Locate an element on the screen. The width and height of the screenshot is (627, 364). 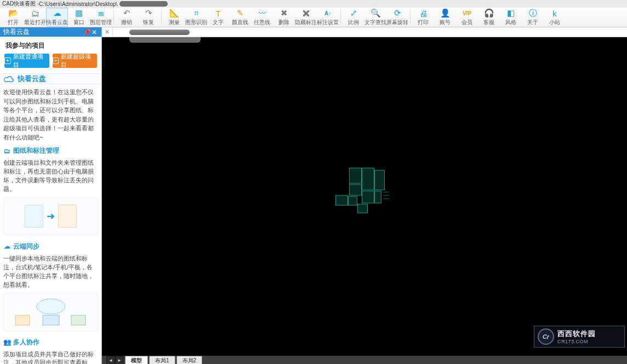
layers-icon: ≣ is located at coordinates (101, 13).